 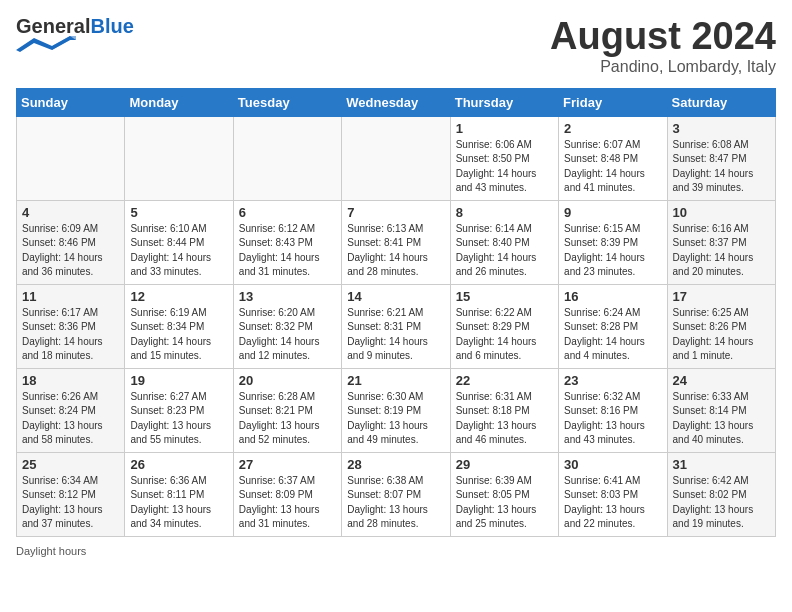 What do you see at coordinates (504, 296) in the screenshot?
I see `day-number: 15` at bounding box center [504, 296].